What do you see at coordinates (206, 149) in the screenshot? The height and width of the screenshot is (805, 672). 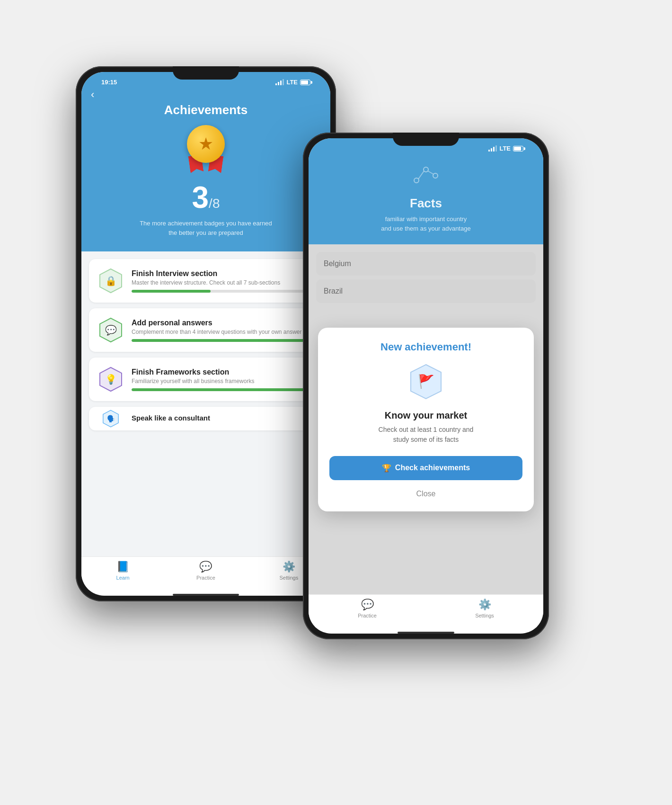 I see `medal-icon: ★` at bounding box center [206, 149].